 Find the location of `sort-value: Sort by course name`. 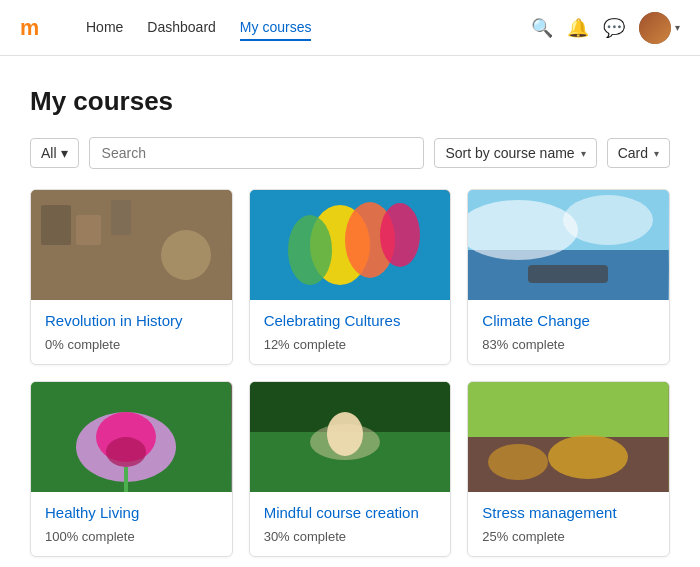

sort-value: Sort by course name is located at coordinates (510, 153).